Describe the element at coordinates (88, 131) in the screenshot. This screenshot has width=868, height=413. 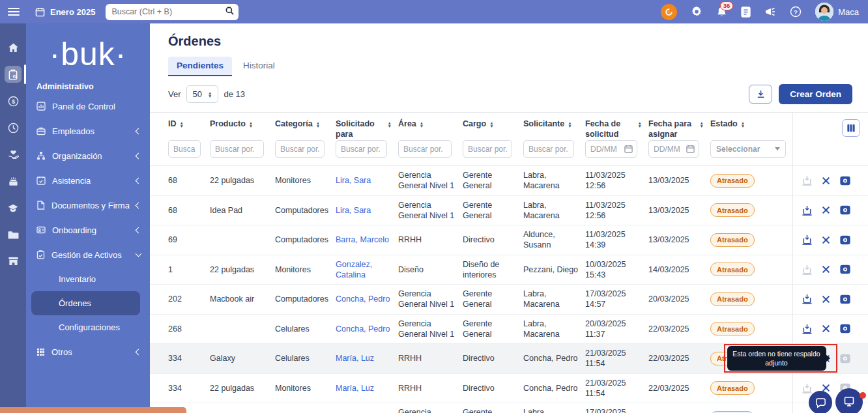
I see `sidebar-item-empleados: Empleados` at that location.